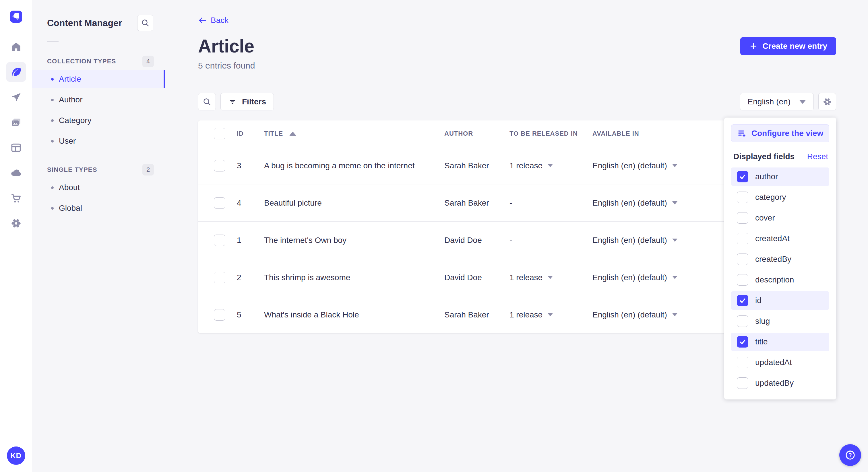  I want to click on reset-button: Reset, so click(817, 157).